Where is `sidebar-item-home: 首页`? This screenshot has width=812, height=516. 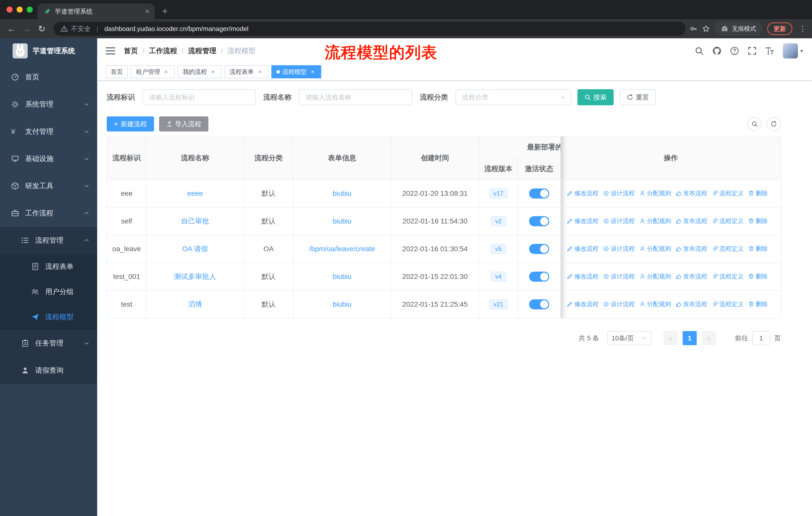
sidebar-item-home: 首页 is located at coordinates (49, 77).